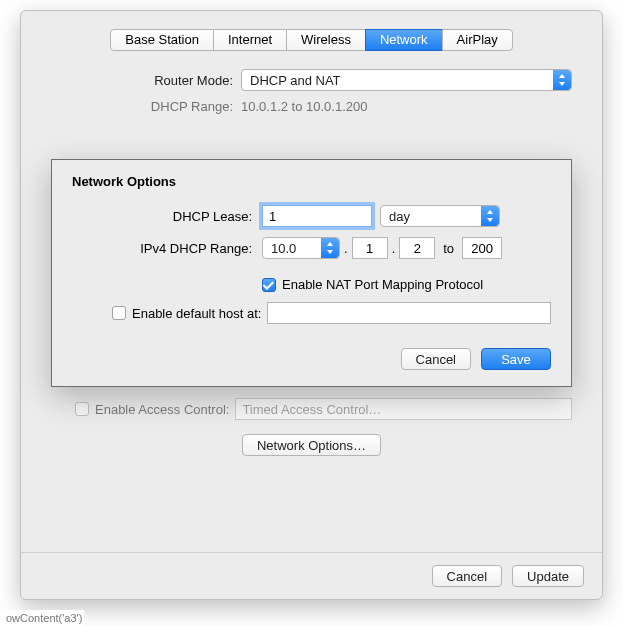 The height and width of the screenshot is (626, 623). Describe the element at coordinates (152, 410) in the screenshot. I see `enable-access-control-checkbox: Enable Access Control:` at that location.